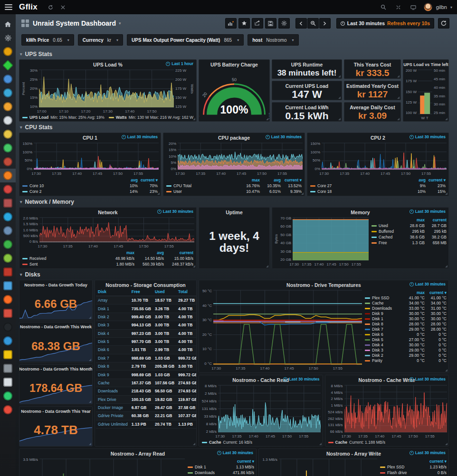 The image size is (457, 476). I want to click on tv-view-icon, so click(413, 8).